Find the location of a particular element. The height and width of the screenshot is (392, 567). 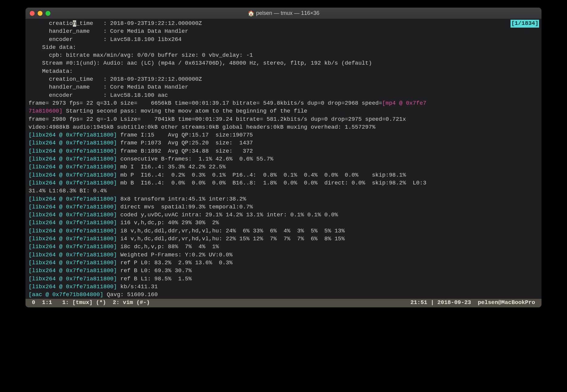

terminal-line: [libx264 @ 0x7fe71a811800] frame I:15 Av… is located at coordinates (284, 135).